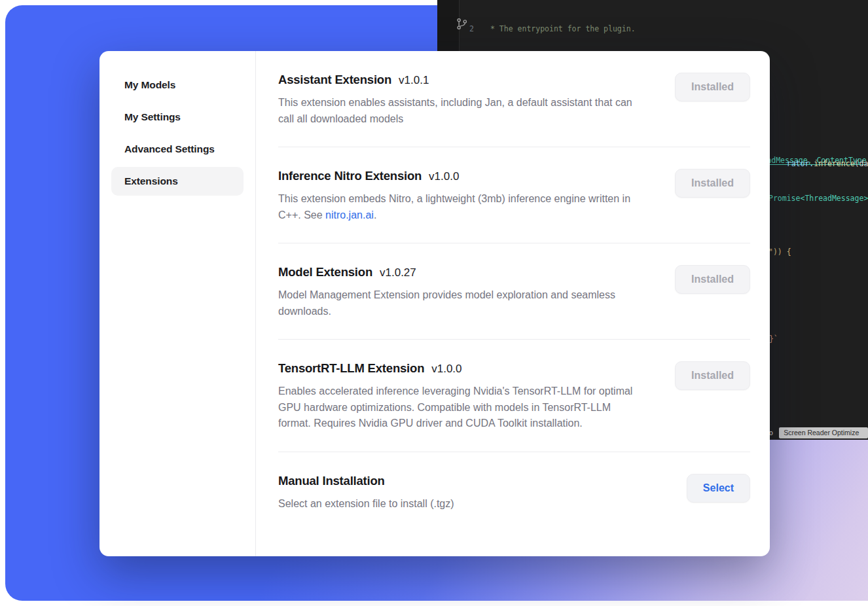  What do you see at coordinates (515, 492) in the screenshot?
I see `extension-row-manual-install: Manual Installation Select an extension …` at bounding box center [515, 492].